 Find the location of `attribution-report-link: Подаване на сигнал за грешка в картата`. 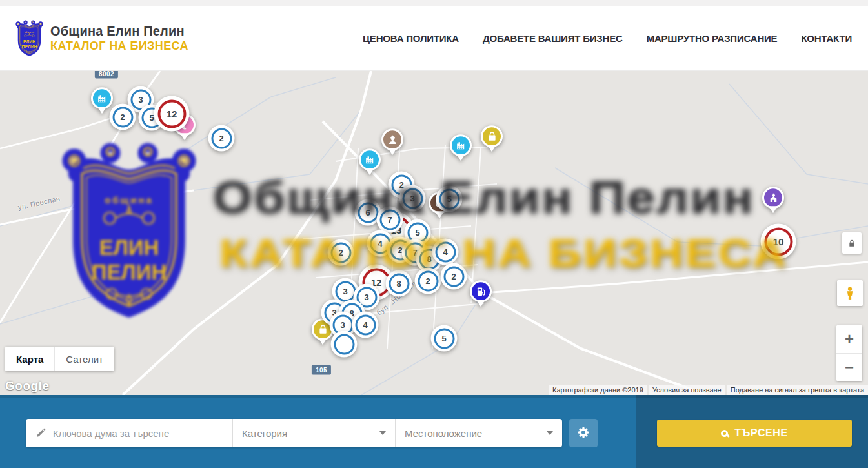

attribution-report-link: Подаване на сигнал за грешка в картата is located at coordinates (798, 390).